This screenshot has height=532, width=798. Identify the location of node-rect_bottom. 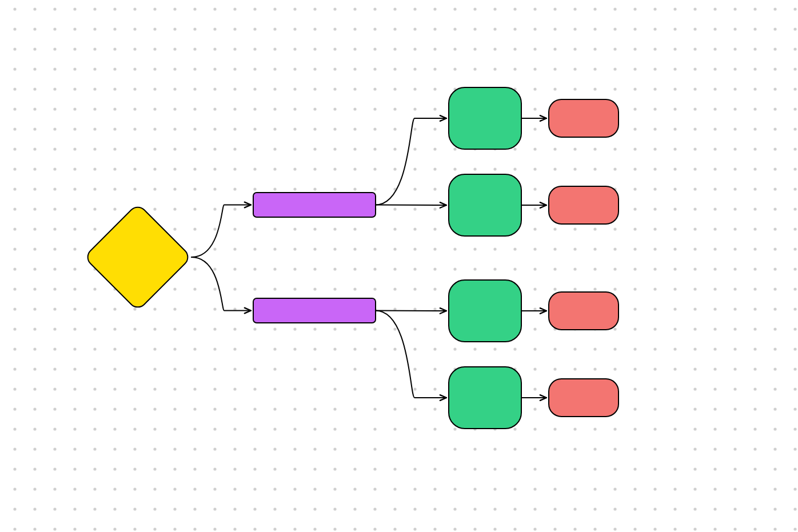
(314, 311).